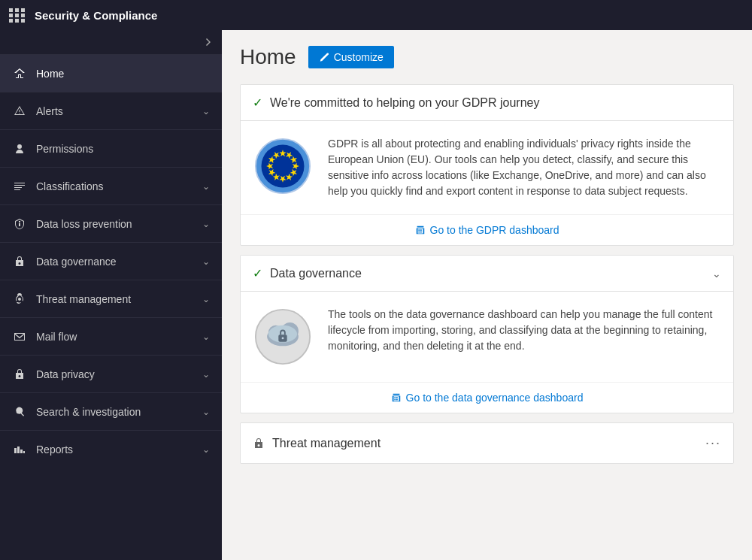 The width and height of the screenshot is (752, 560). I want to click on sidebar-item-reports: Reports ⌄, so click(111, 449).